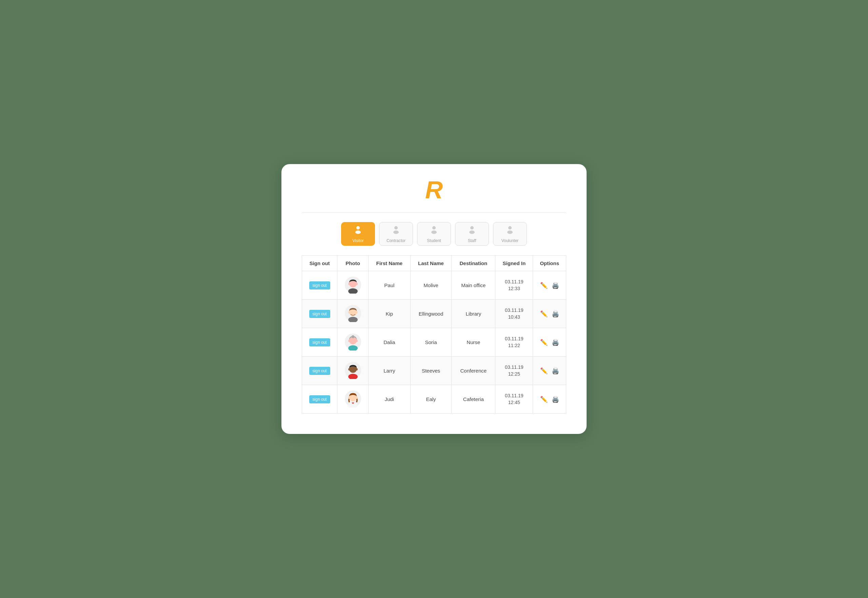  What do you see at coordinates (514, 314) in the screenshot?
I see `signed-in-cell: 03.11.1910:43` at bounding box center [514, 314].